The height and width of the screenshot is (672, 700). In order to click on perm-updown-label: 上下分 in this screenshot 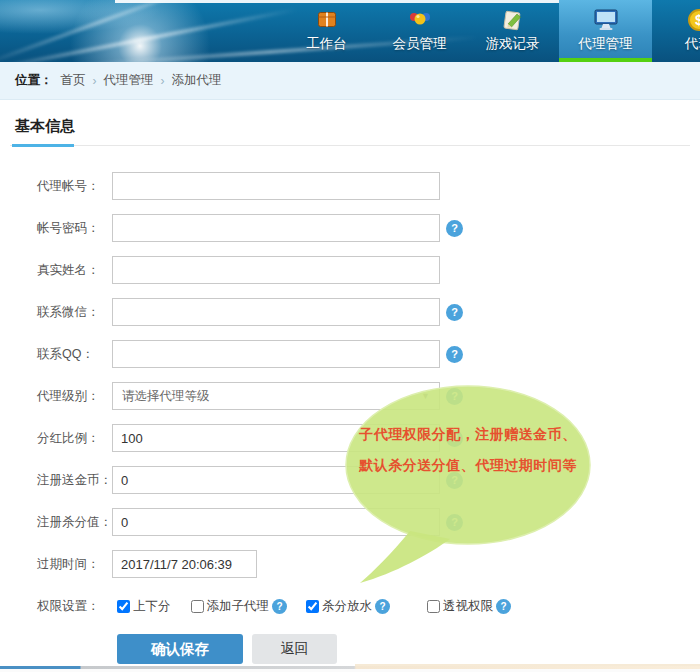, I will do `click(152, 606)`.